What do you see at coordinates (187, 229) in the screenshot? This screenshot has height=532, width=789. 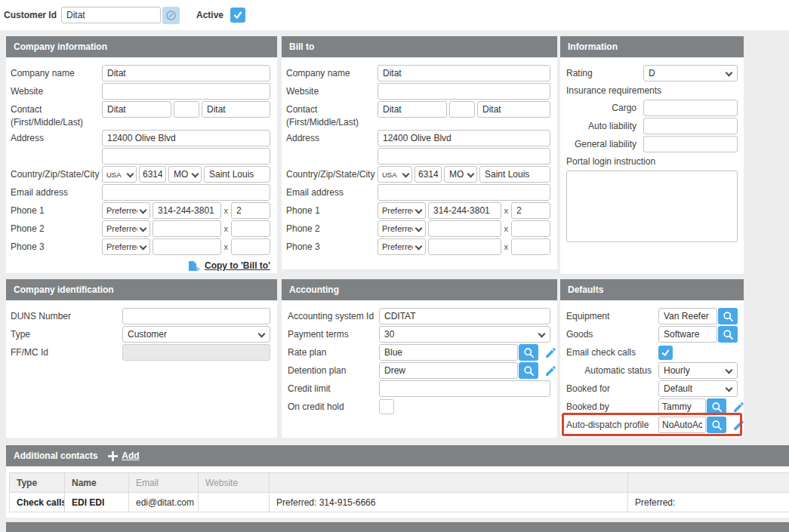 I see `phone2-input` at bounding box center [187, 229].